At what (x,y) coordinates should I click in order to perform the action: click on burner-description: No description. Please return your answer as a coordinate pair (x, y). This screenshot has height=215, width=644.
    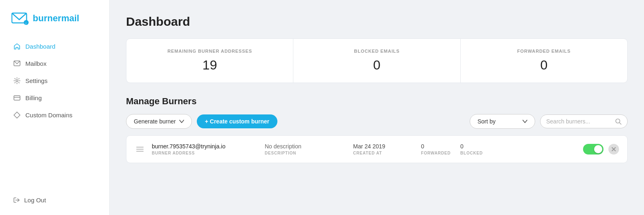
    Looking at the image, I should click on (306, 146).